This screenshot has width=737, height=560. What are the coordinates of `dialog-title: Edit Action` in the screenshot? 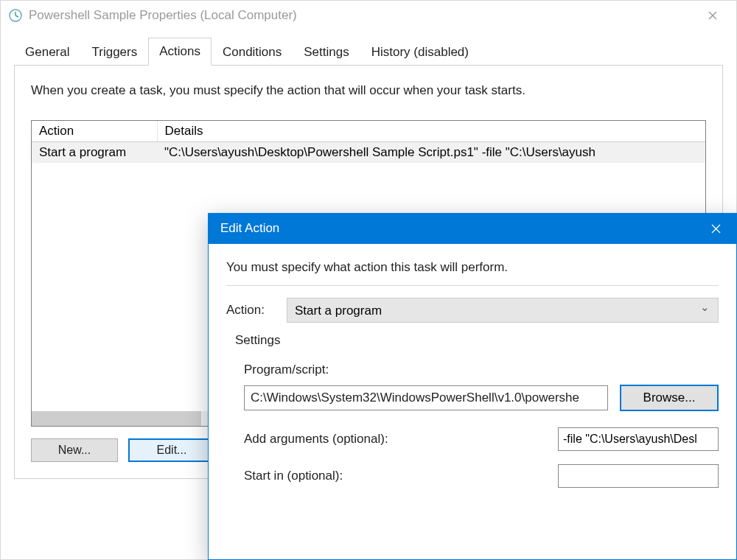 It's located at (250, 228).